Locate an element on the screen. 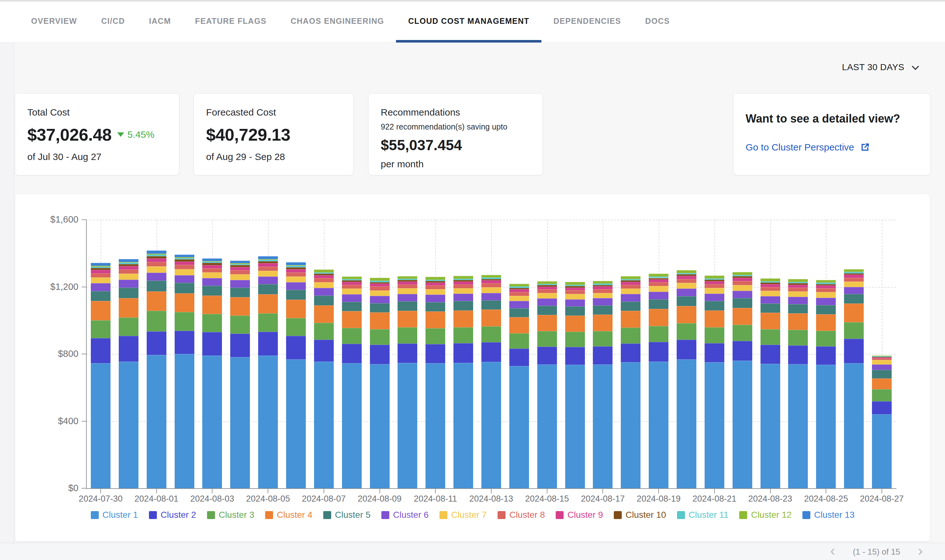 This screenshot has width=945, height=560. legend-item-cluster-2: Cluster 2 is located at coordinates (173, 515).